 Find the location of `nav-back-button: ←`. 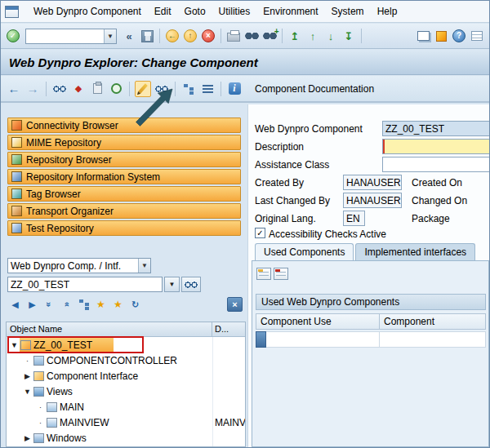

nav-back-button: ← is located at coordinates (14, 89).